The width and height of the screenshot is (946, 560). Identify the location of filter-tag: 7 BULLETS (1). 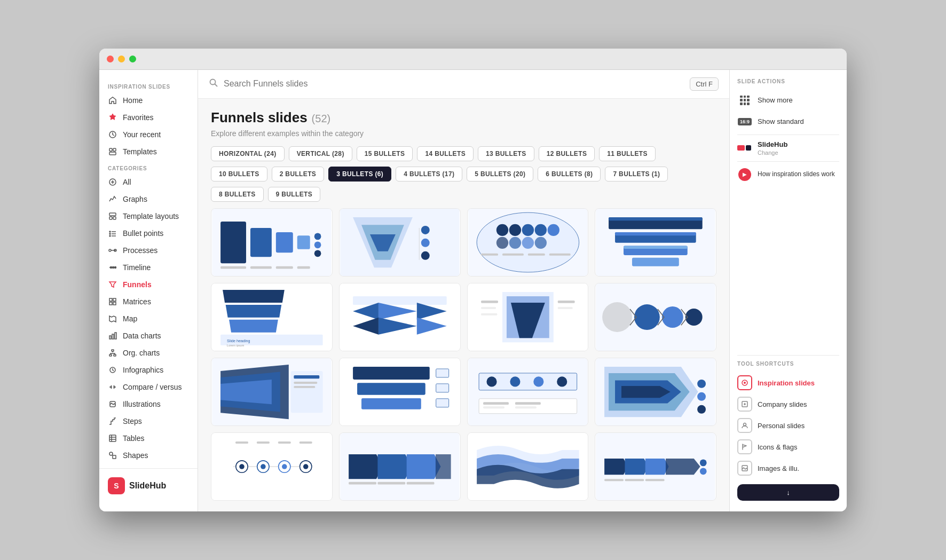
(636, 174).